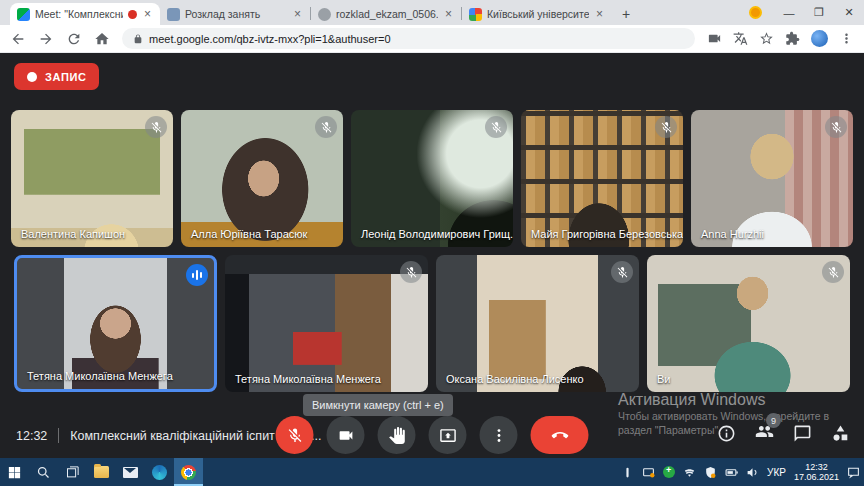 Image resolution: width=864 pixels, height=486 pixels. Describe the element at coordinates (85, 14) in the screenshot. I see `tab-meet: Meet: "Комплексний кваліф ×` at that location.